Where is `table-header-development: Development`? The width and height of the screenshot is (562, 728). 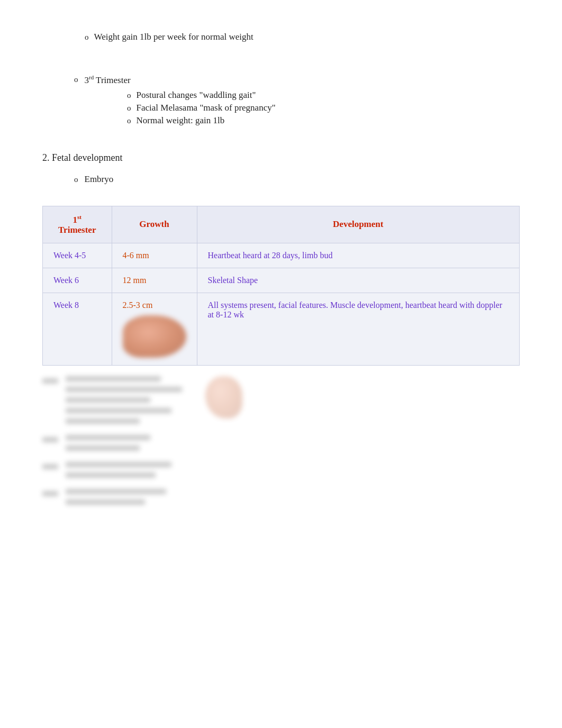
table-header-development: Development is located at coordinates (358, 224).